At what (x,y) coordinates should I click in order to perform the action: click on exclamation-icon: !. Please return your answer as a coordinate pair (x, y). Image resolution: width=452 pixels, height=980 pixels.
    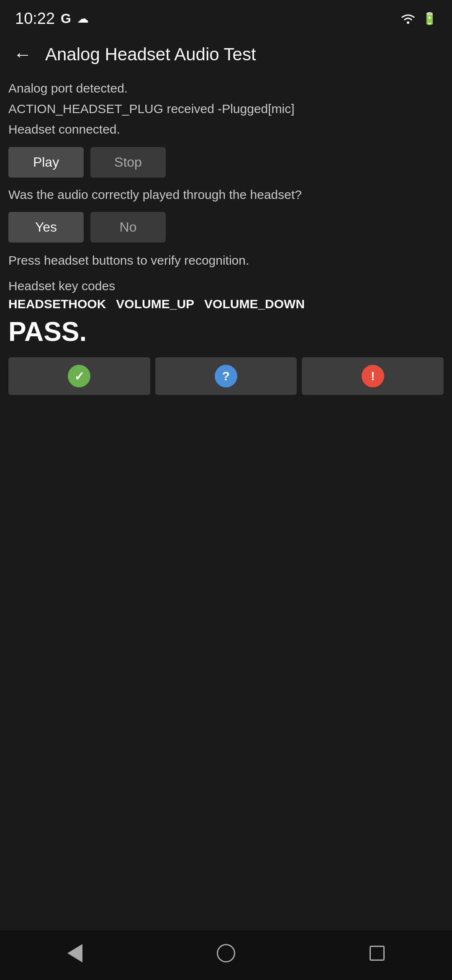
    Looking at the image, I should click on (373, 376).